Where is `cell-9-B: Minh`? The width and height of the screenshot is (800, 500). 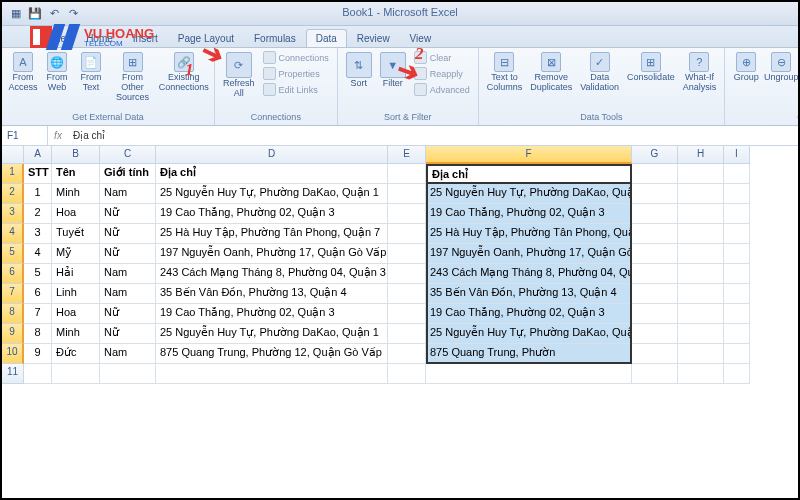 cell-9-B: Minh is located at coordinates (76, 334).